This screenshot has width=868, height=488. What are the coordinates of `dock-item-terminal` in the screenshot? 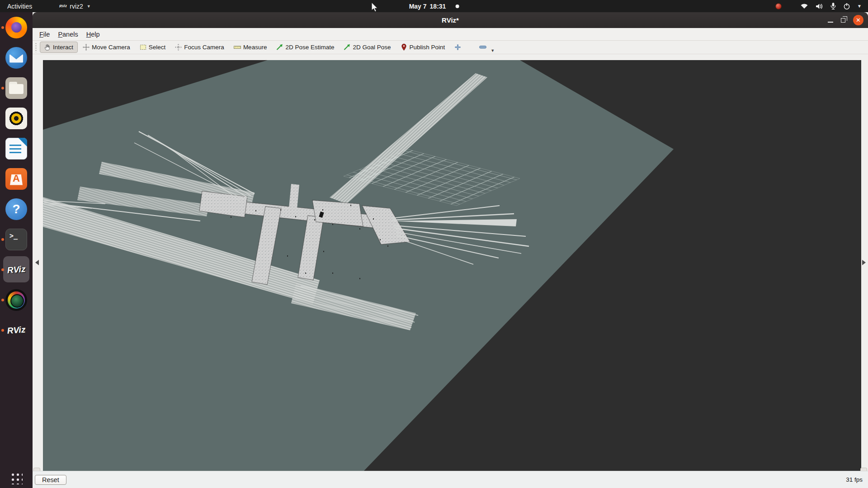 It's located at (16, 239).